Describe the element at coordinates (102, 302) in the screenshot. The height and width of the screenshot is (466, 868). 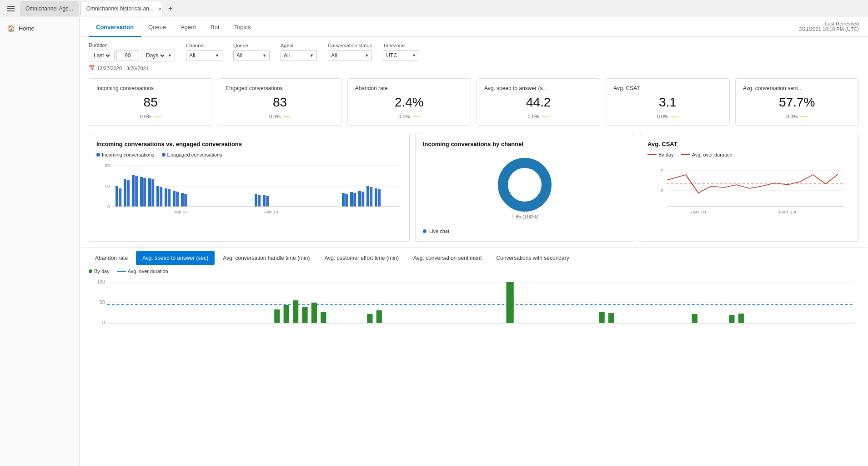
I see `svg-text: 50` at that location.